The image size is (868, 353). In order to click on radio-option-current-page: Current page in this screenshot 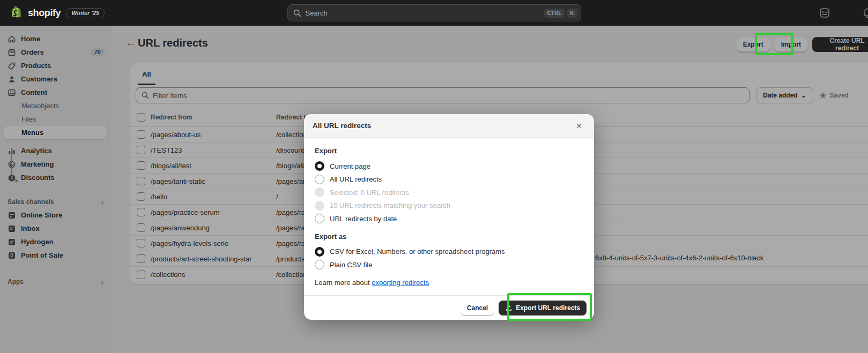, I will do `click(449, 166)`.